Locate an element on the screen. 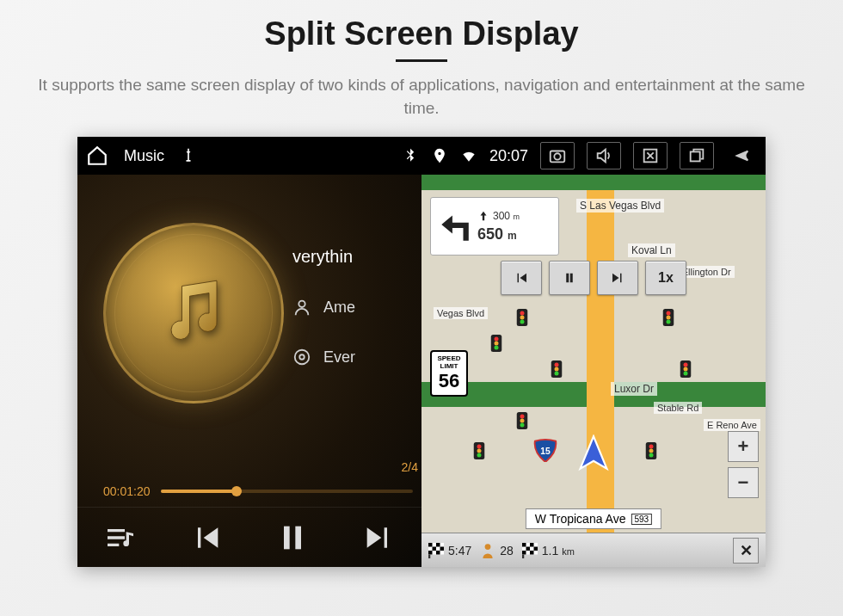 This screenshot has width=843, height=616. playlist-button is located at coordinates (120, 538).